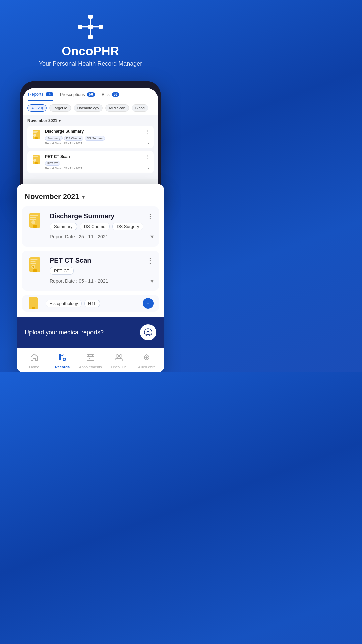 This screenshot has width=362, height=644. What do you see at coordinates (83, 197) in the screenshot?
I see `month-chevron-fg: ▾` at bounding box center [83, 197].